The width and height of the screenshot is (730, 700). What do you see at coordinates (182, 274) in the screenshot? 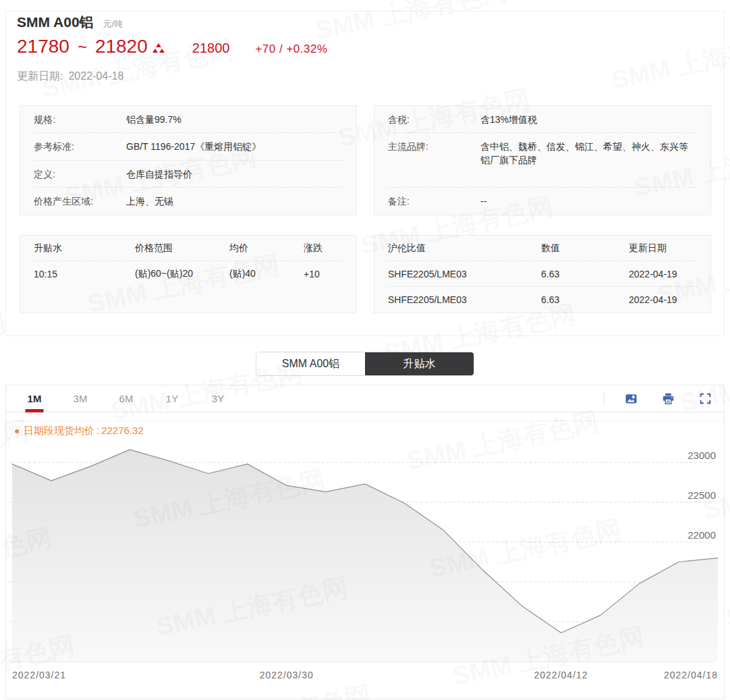
I see `table-cell: (贴)60~(贴)20` at bounding box center [182, 274].